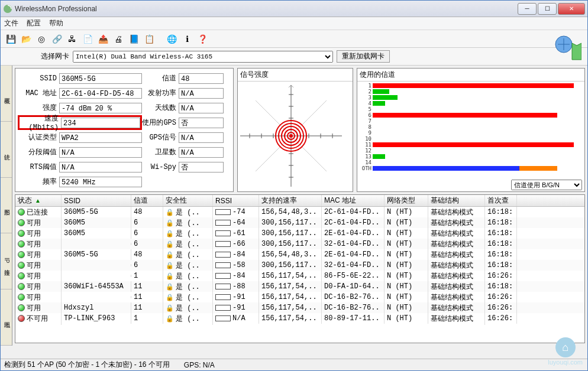  I want to click on channels-pane: 使用的信道 1234567891011121314OTH 信道使用 B/G/N, so click(471, 130).